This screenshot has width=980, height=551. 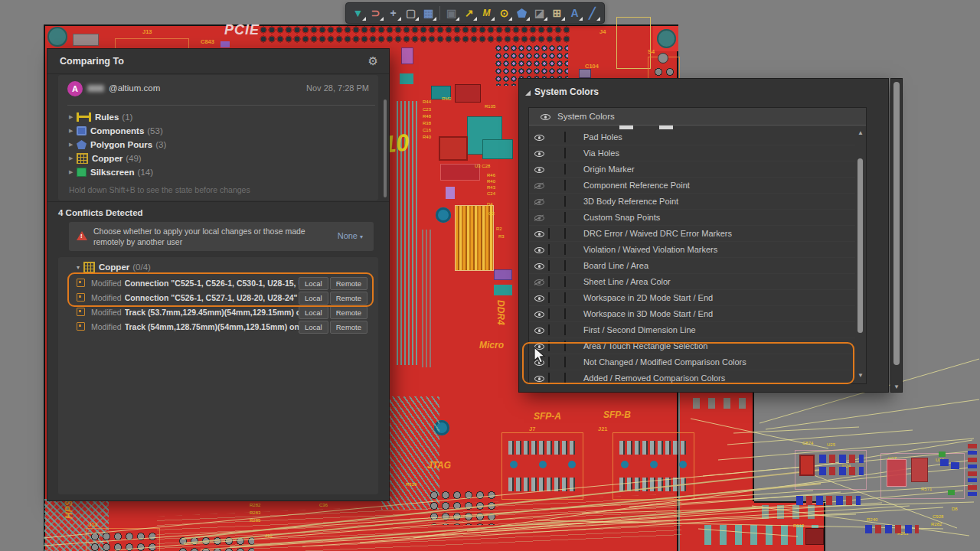 What do you see at coordinates (861, 254) in the screenshot?
I see `list-scrollbar: ▲ ▼` at bounding box center [861, 254].